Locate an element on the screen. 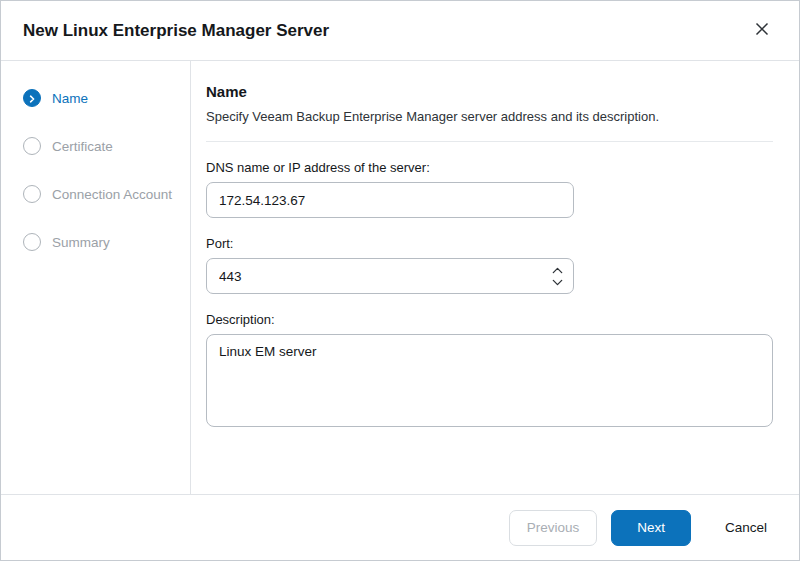  close-icon is located at coordinates (762, 31).